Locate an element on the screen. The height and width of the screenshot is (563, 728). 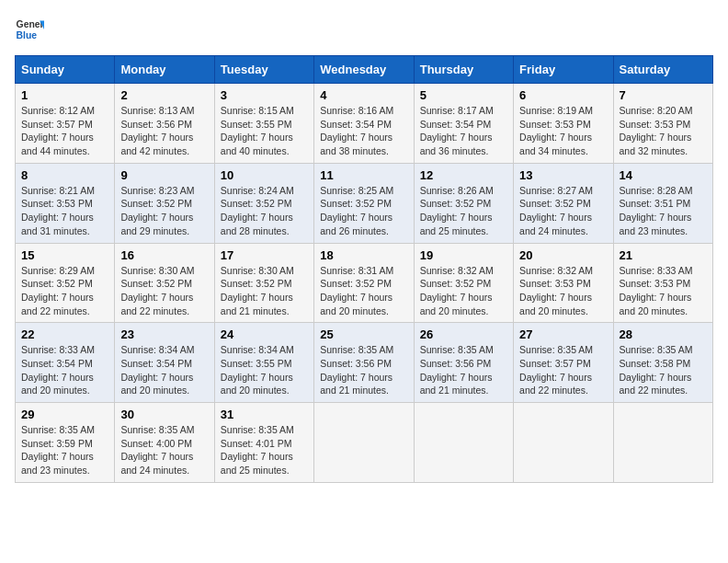
day-info: Sunrise: 8:35 AMSunset: 3:57 PMDaylight:… is located at coordinates (563, 370).